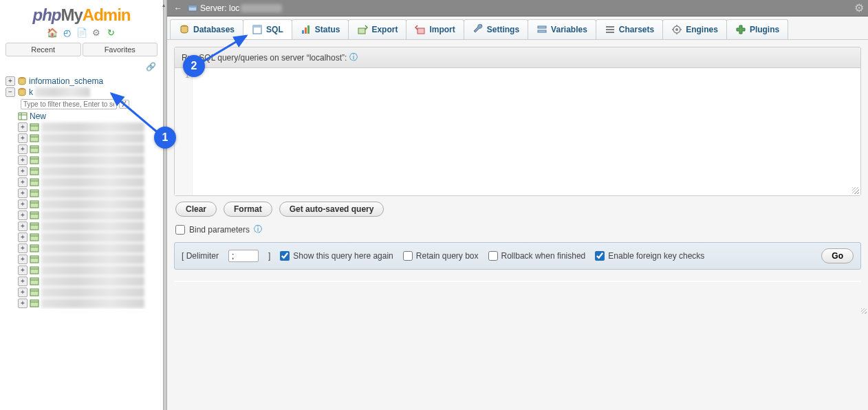  Describe the element at coordinates (96, 33) in the screenshot. I see `settings-icon: ⚙` at that location.